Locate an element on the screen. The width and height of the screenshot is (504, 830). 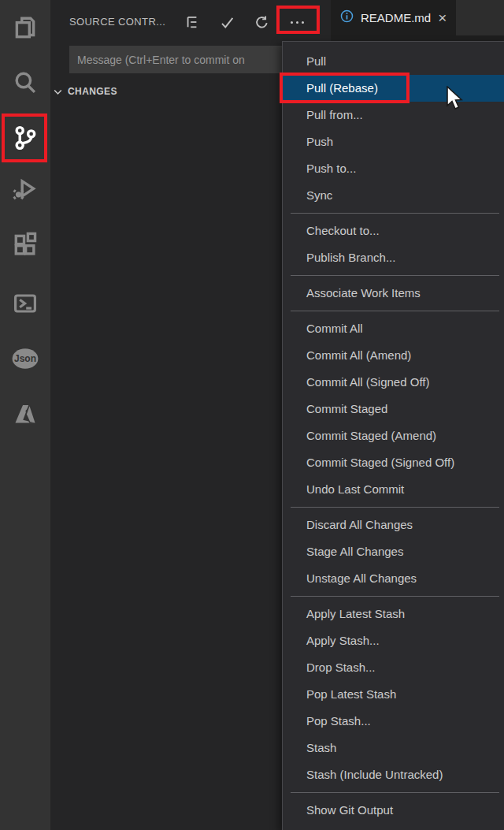
menu-item-pull-from: Pull from... is located at coordinates (394, 115).